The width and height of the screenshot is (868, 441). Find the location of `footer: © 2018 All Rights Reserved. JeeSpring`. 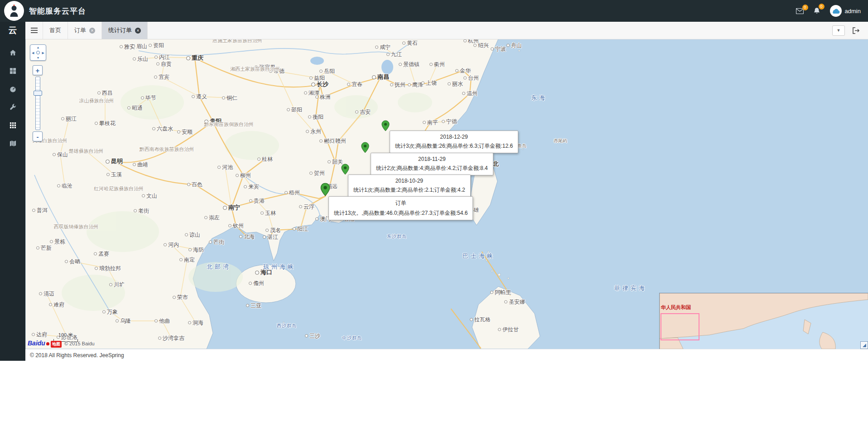

footer: © 2018 All Rights Reserved. JeeSpring is located at coordinates (447, 355).